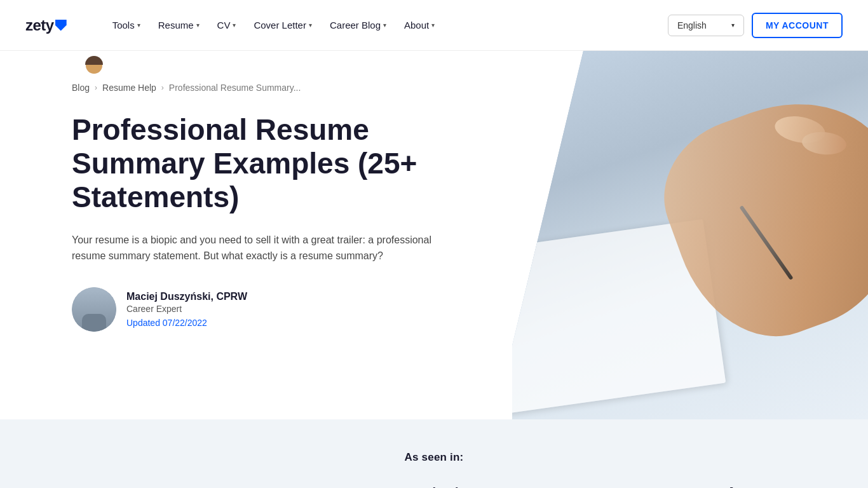 This screenshot has width=868, height=488. What do you see at coordinates (610, 487) in the screenshot?
I see `financial-times-logo-text: FINANCIAL TIMES` at bounding box center [610, 487].